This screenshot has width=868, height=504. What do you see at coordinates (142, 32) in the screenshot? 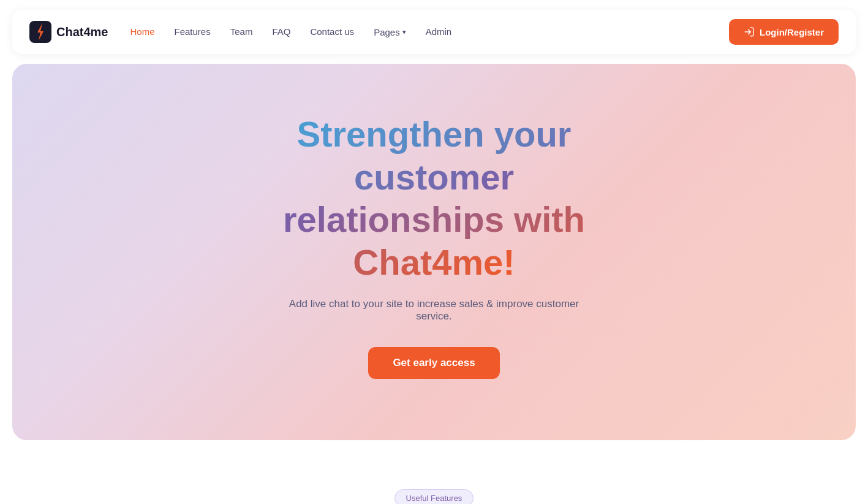
I see `nav-link-home: Home` at bounding box center [142, 32].